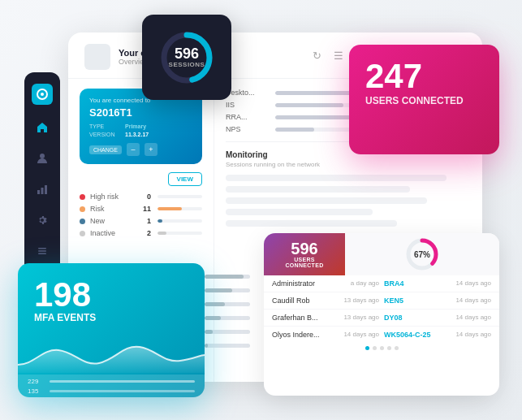 The height and width of the screenshot is (420, 522). What do you see at coordinates (412, 318) in the screenshot?
I see `right-name-3: DY08` at bounding box center [412, 318].